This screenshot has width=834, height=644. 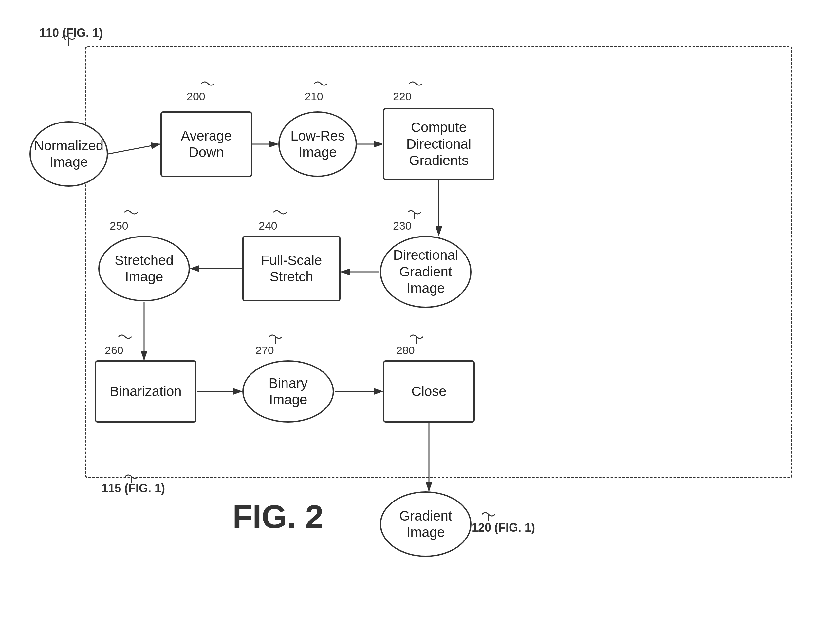 What do you see at coordinates (429, 391) in the screenshot?
I see `node-close: Close` at bounding box center [429, 391].